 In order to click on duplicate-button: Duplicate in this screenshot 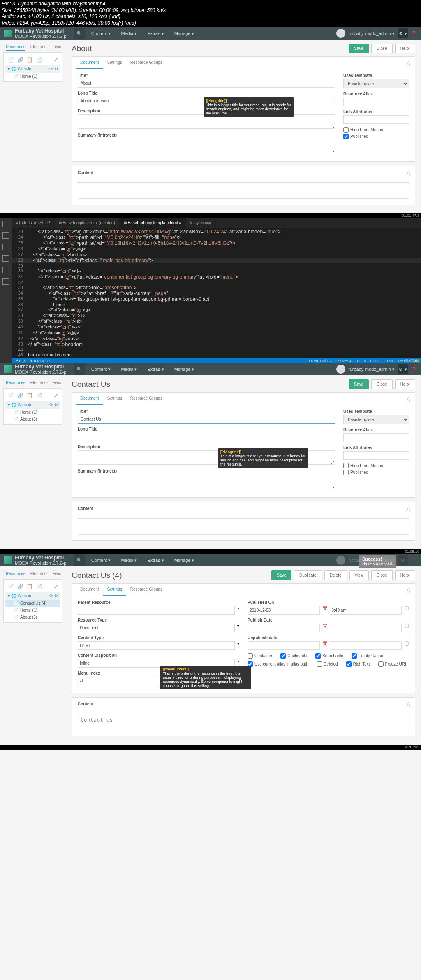, I will do `click(308, 575)`.